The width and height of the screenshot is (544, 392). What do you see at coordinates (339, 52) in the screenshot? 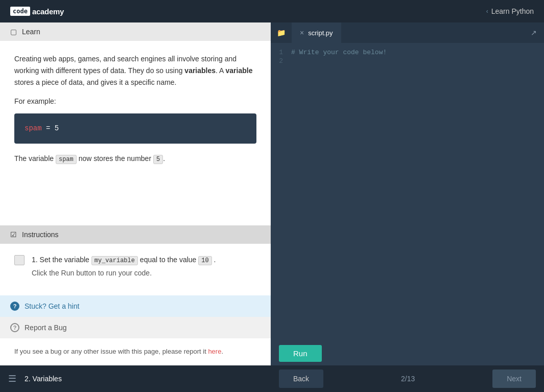
I see `line-content-1: # Write your code below!` at bounding box center [339, 52].